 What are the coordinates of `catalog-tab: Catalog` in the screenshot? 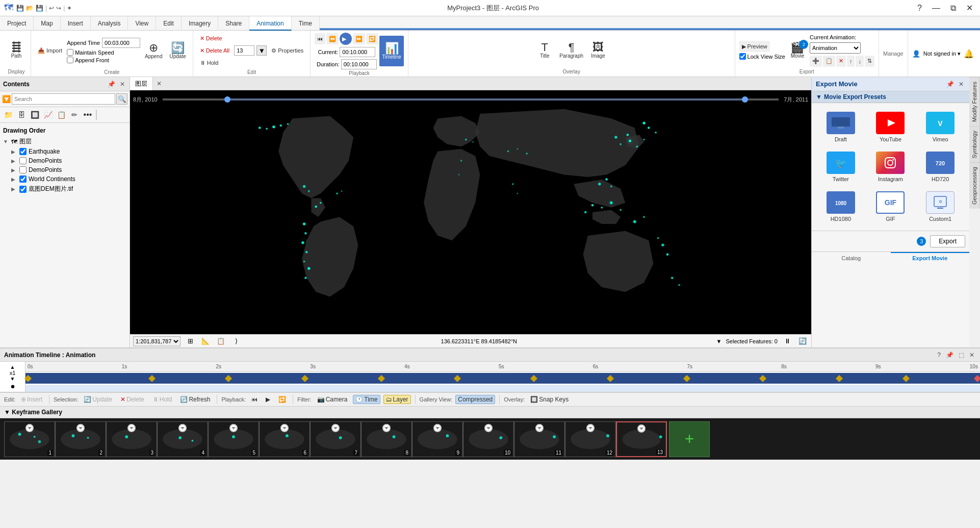 It's located at (852, 258).